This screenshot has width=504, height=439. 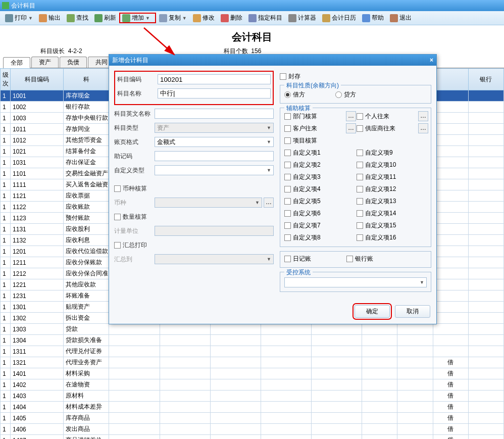 I want to click on ctrl-select: ▼, so click(x=356, y=282).